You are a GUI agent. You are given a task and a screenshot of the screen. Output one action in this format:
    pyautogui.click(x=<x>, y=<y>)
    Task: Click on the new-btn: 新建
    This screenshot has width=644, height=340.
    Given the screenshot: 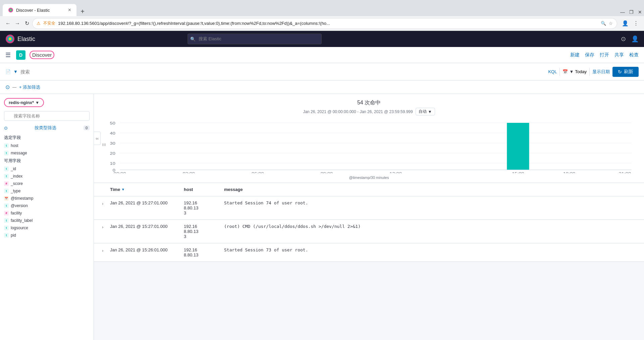 What is the action you would take?
    pyautogui.click(x=575, y=55)
    